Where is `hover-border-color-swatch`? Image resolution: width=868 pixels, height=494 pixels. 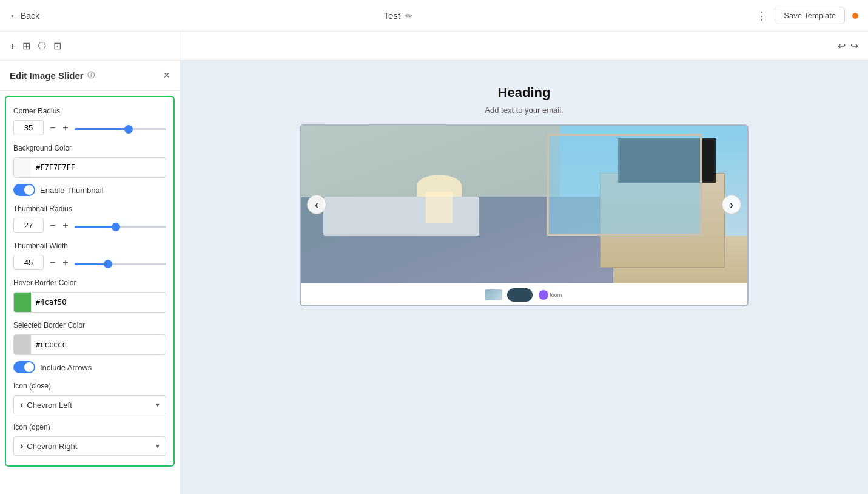 hover-border-color-swatch is located at coordinates (22, 302).